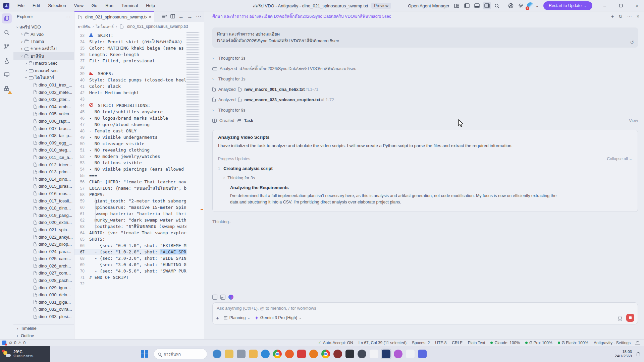 This screenshot has height=362, width=644. What do you see at coordinates (633, 121) in the screenshot?
I see `view-link: View` at bounding box center [633, 121].